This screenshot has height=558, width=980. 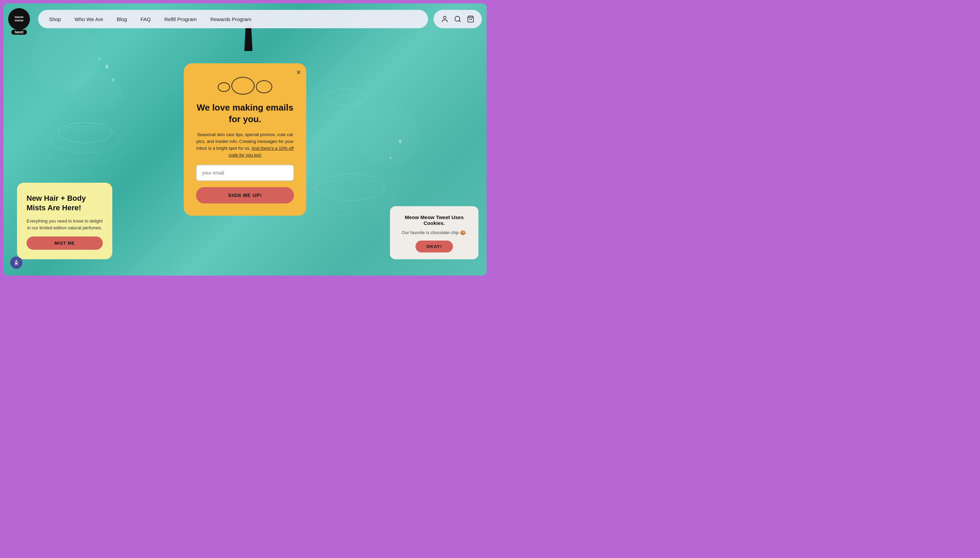 What do you see at coordinates (245, 145) in the screenshot?
I see `modal-body-text: Seasonal skin care tips, special promos,…` at bounding box center [245, 145].